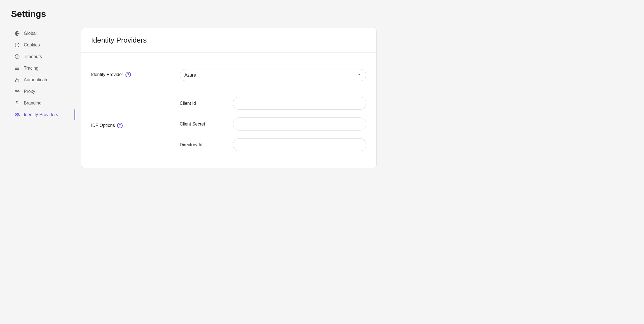  What do you see at coordinates (202, 103) in the screenshot?
I see `client-id-label: Client Id` at bounding box center [202, 103].